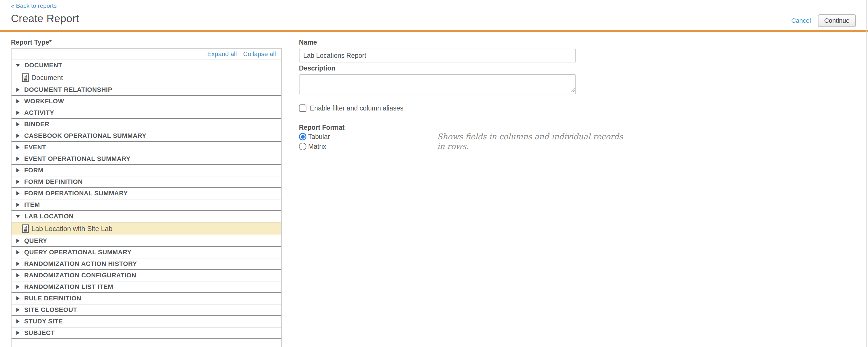 The image size is (868, 347). Describe the element at coordinates (303, 108) in the screenshot. I see `enable-aliases-checkbox` at that location.